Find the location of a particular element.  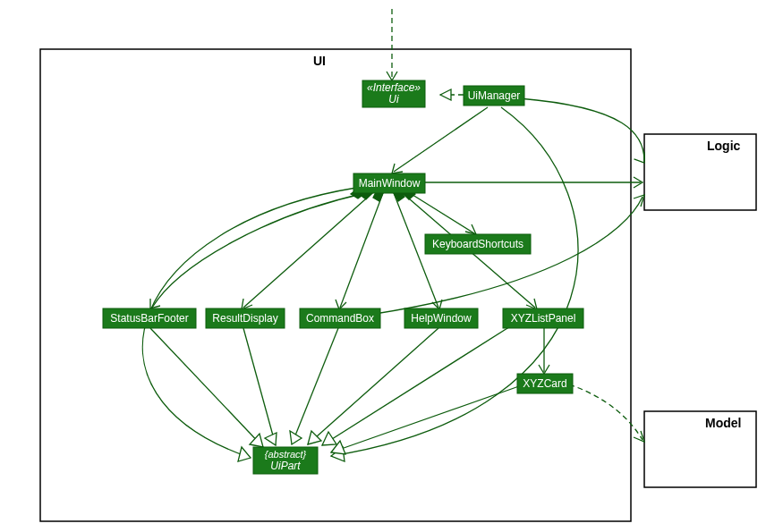

node-uimanager: UiManager is located at coordinates (494, 96).